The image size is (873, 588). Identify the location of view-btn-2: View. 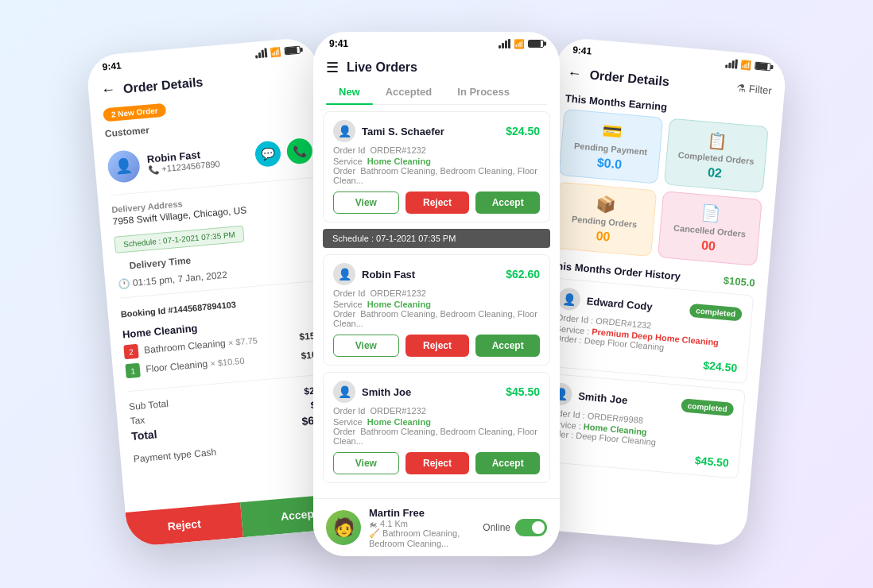
(366, 346).